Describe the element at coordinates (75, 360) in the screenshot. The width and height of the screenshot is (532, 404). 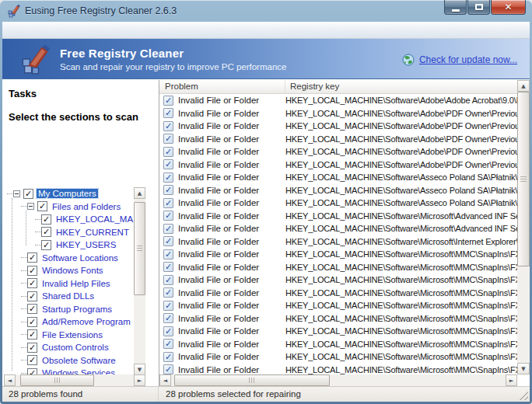
I see `tree-item: ✓ Obsolete Software` at that location.